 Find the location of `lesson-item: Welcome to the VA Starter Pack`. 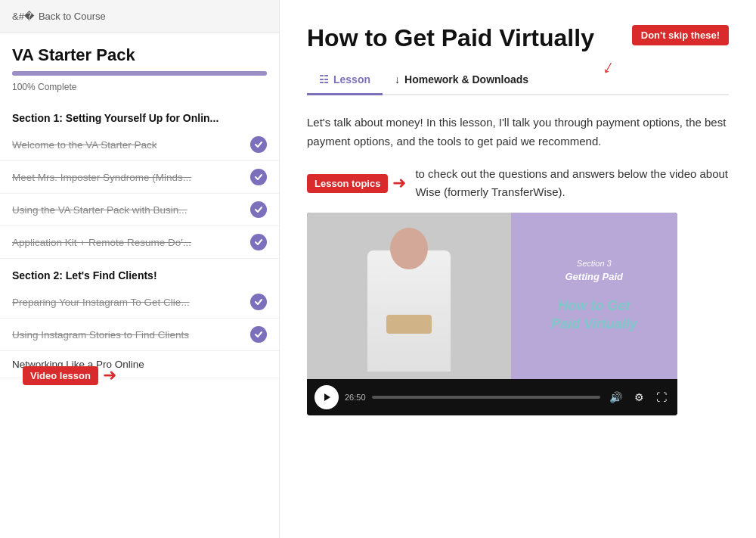

lesson-item: Welcome to the VA Starter Pack is located at coordinates (139, 145).